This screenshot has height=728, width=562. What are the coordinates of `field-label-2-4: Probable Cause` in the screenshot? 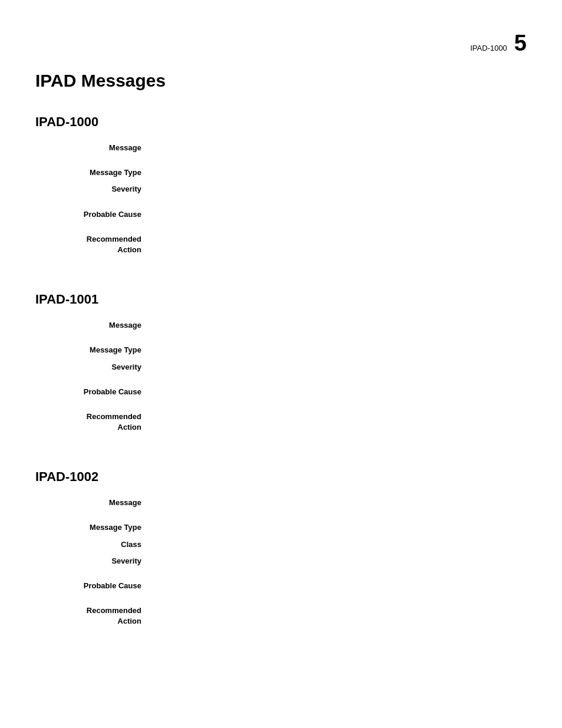 It's located at (94, 586).